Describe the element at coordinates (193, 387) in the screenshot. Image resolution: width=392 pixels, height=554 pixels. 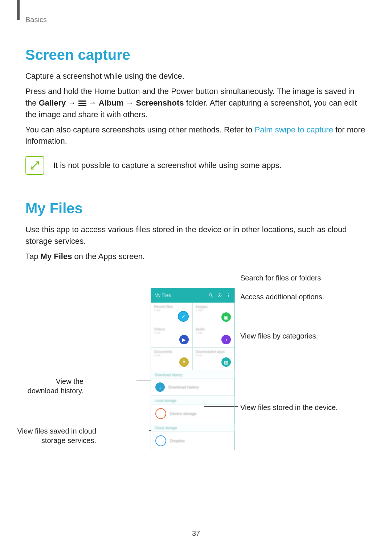
I see `row-download-history: ↓ Download history` at that location.